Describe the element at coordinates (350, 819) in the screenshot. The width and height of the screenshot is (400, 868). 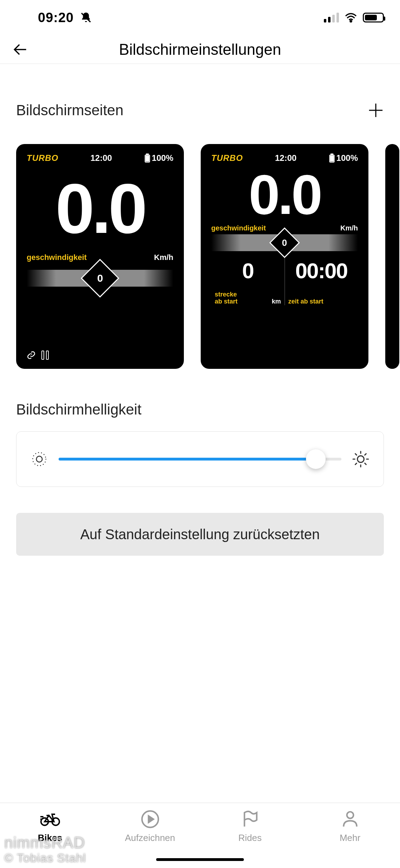
I see `person-icon` at that location.